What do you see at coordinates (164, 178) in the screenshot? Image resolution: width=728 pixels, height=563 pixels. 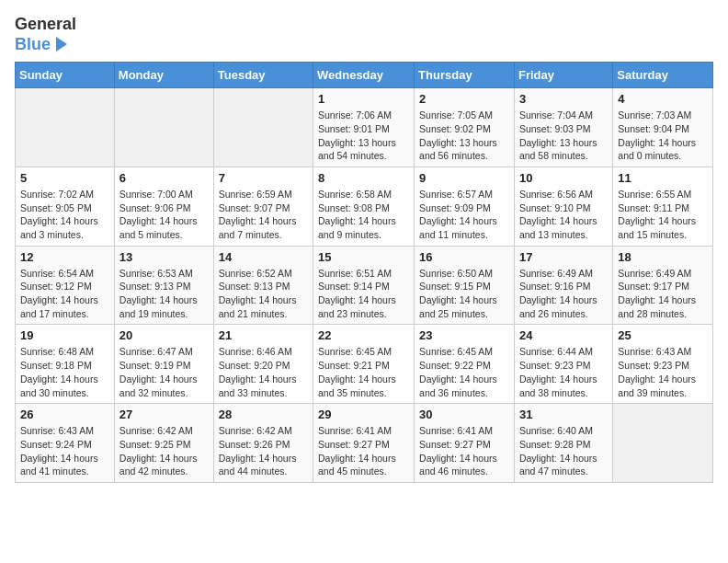 I see `day-number: 6` at bounding box center [164, 178].